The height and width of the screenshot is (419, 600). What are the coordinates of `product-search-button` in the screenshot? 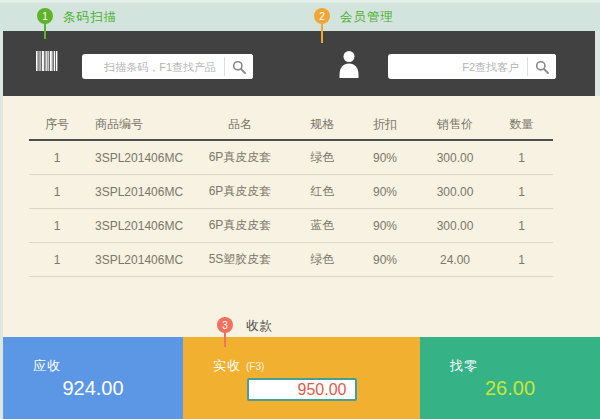 It's located at (239, 66).